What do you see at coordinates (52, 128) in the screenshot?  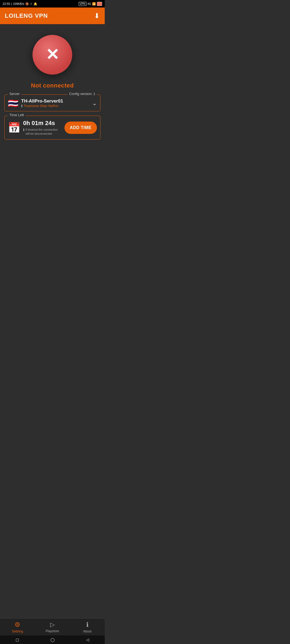 I see `time-row: 📅 0h 01m 24s ℹ If timeout the connection…` at bounding box center [52, 128].